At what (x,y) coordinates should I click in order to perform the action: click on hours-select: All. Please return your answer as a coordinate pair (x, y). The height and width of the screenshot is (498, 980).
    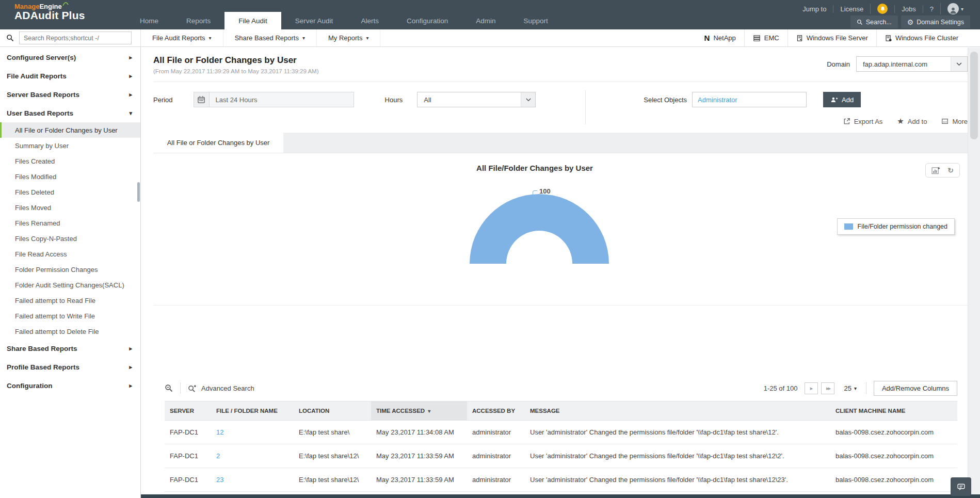
    Looking at the image, I should click on (476, 100).